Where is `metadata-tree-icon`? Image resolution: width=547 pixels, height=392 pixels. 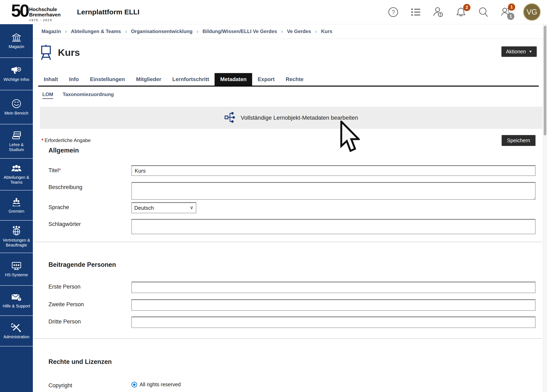
metadata-tree-icon is located at coordinates (230, 118).